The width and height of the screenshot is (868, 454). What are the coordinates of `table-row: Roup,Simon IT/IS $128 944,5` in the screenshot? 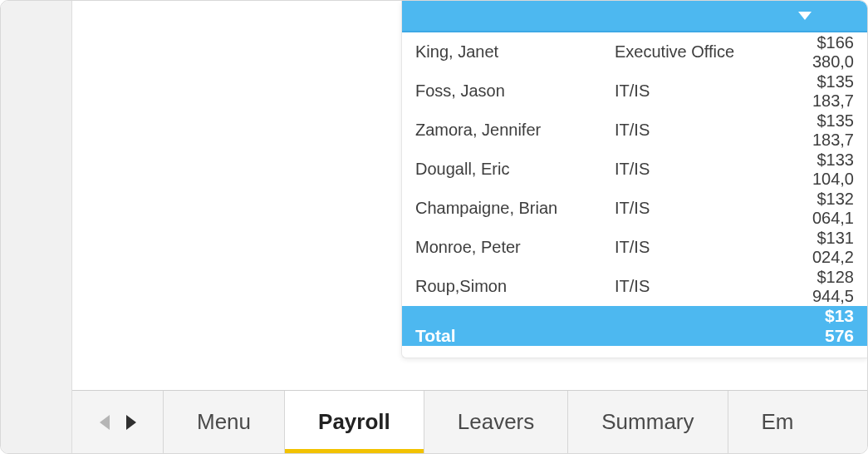 It's located at (635, 286).